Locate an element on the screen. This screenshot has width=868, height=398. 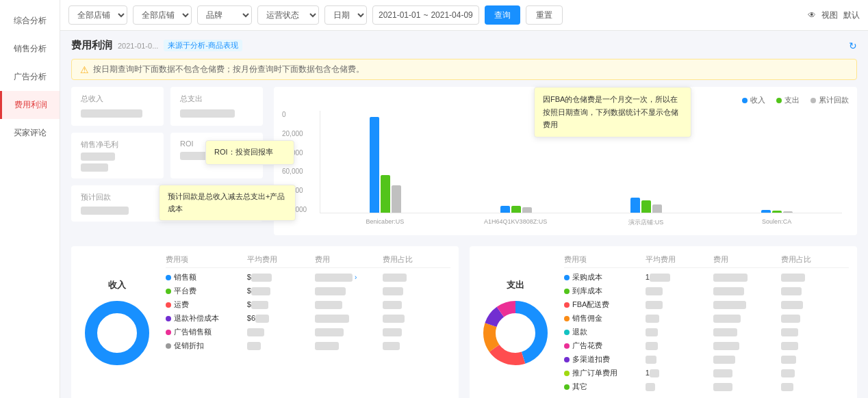
date-range-input: 2021-01-01 ~ 2021-04-09 is located at coordinates (426, 15).